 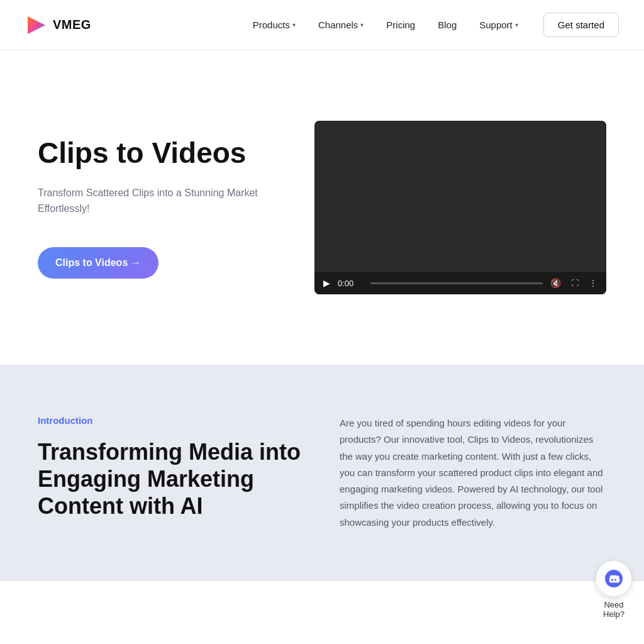 What do you see at coordinates (274, 25) in the screenshot?
I see `nav-products: Products ▾` at bounding box center [274, 25].